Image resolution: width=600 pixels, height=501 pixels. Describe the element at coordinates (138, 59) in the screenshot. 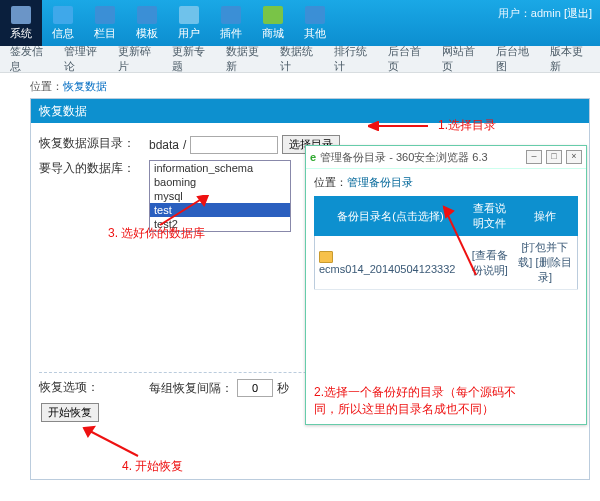

I see `subnav-item: 更新碎片` at that location.